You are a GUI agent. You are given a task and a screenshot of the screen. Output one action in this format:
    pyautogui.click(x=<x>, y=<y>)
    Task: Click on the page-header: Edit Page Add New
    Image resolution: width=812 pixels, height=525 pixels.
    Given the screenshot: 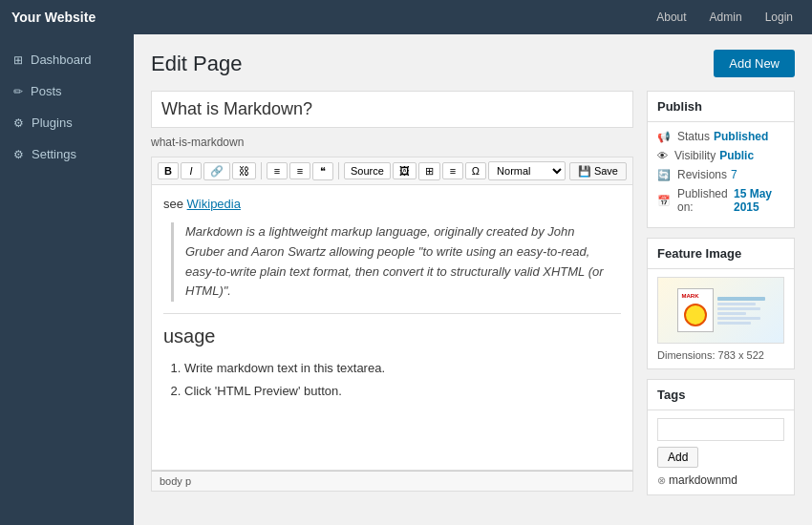 What is the action you would take?
    pyautogui.click(x=473, y=63)
    